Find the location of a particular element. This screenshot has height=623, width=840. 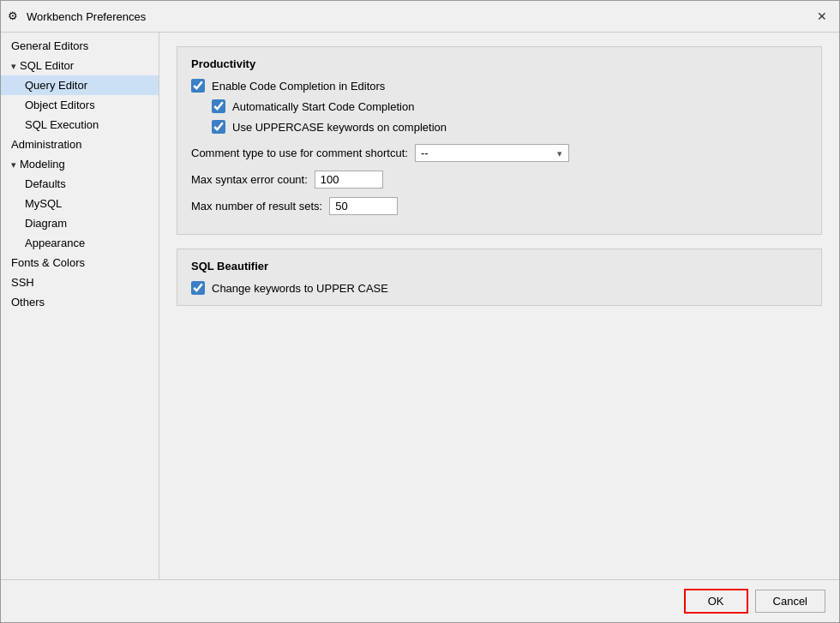

uppercase-keywords-checkbox is located at coordinates (219, 127).